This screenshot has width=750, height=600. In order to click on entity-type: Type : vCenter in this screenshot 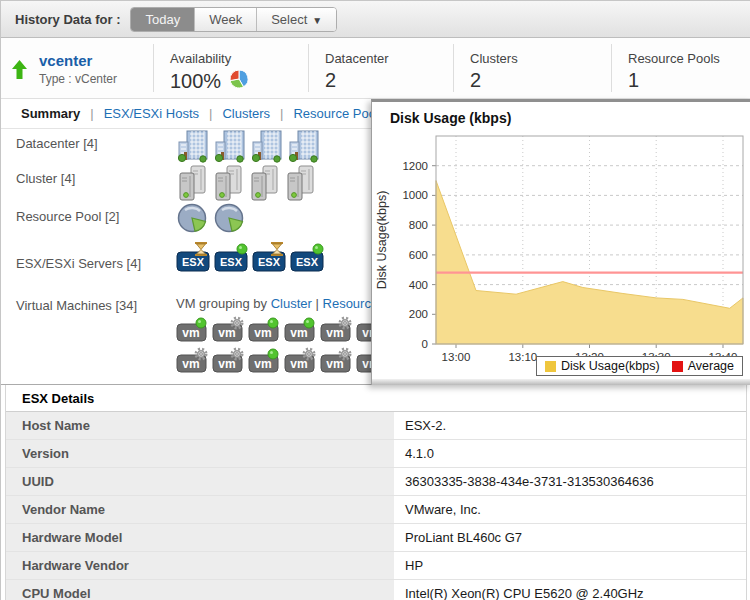, I will do `click(78, 79)`.